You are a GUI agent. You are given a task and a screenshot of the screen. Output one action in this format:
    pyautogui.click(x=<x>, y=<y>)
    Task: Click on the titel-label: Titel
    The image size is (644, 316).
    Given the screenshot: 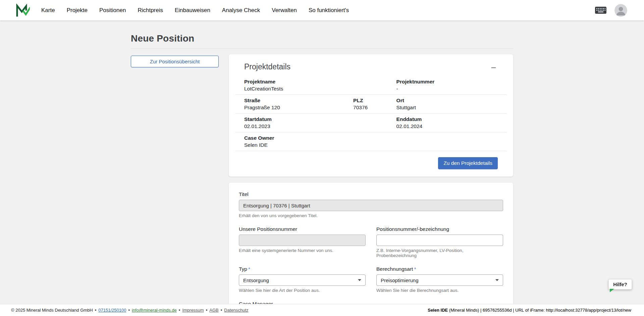 What is the action you would take?
    pyautogui.click(x=371, y=194)
    